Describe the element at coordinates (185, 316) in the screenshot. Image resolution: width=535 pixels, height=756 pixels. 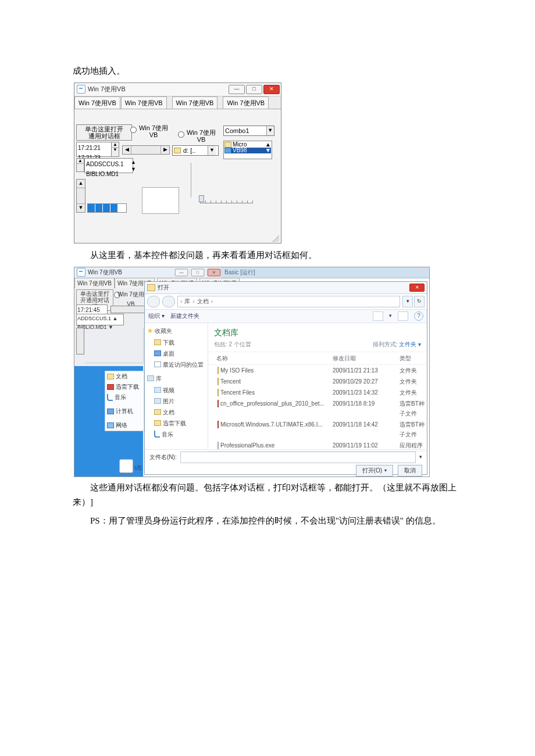
I see `new-folder-button: 新建文件夹` at that location.